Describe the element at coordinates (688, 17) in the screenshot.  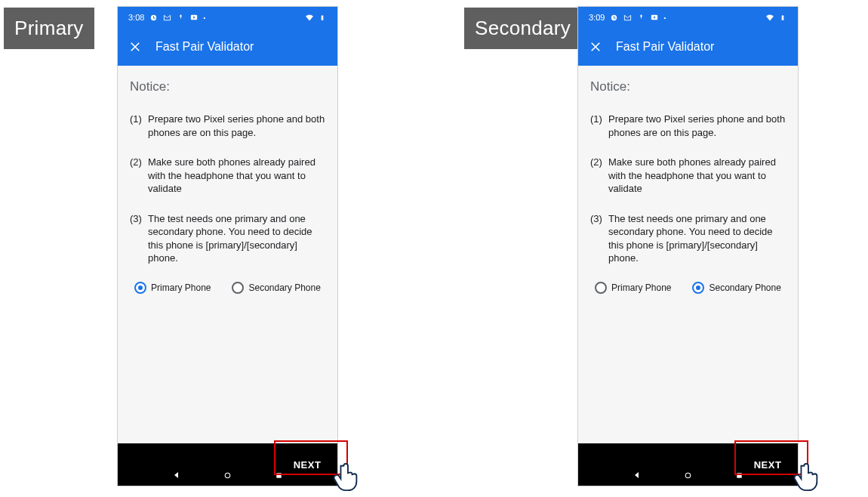
I see `status-bar: 3:09 •` at that location.